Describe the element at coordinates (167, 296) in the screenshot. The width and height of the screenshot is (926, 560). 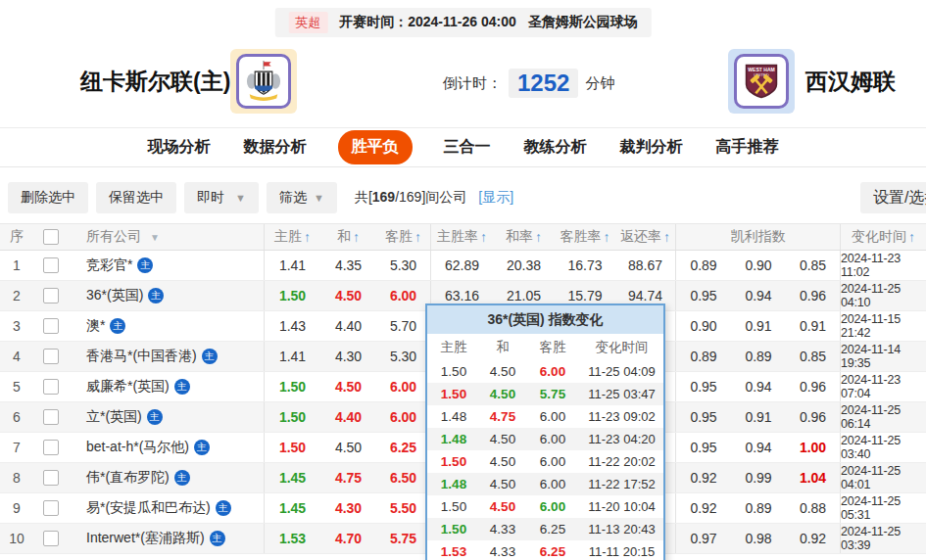
I see `company-cell: 36*(英国)主` at that location.